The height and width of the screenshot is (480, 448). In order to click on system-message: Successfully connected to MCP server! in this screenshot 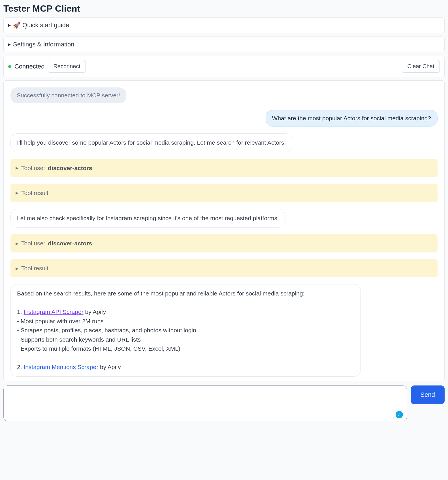, I will do `click(69, 95)`.